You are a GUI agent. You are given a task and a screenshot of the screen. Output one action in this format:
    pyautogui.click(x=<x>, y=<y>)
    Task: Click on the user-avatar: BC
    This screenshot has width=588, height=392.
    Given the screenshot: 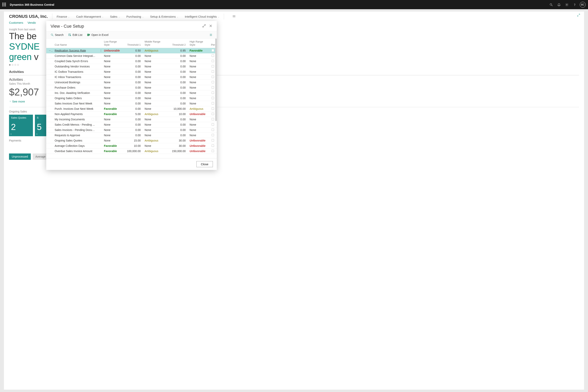 What is the action you would take?
    pyautogui.click(x=583, y=5)
    